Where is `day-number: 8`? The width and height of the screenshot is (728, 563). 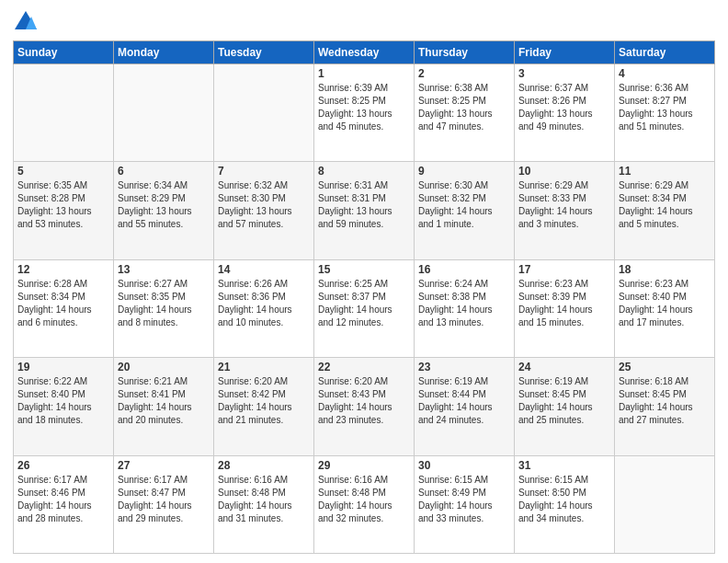 day-number: 8 is located at coordinates (364, 171).